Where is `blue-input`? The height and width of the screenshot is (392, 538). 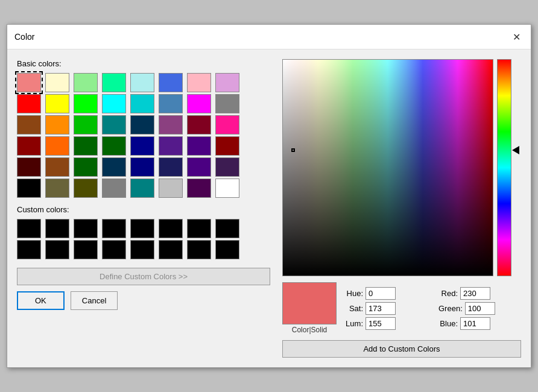
blue-input is located at coordinates (475, 323).